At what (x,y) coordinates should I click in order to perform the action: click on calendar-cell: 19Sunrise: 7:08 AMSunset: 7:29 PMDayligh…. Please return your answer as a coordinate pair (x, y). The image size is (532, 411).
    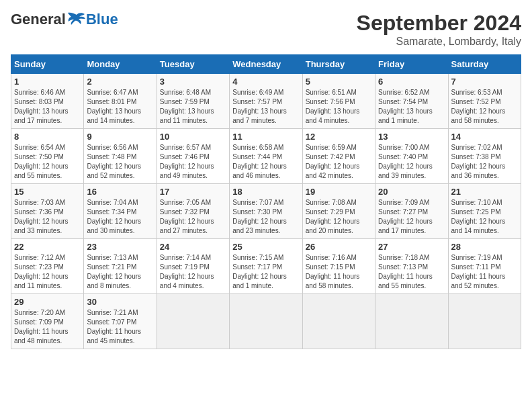
    Looking at the image, I should click on (339, 212).